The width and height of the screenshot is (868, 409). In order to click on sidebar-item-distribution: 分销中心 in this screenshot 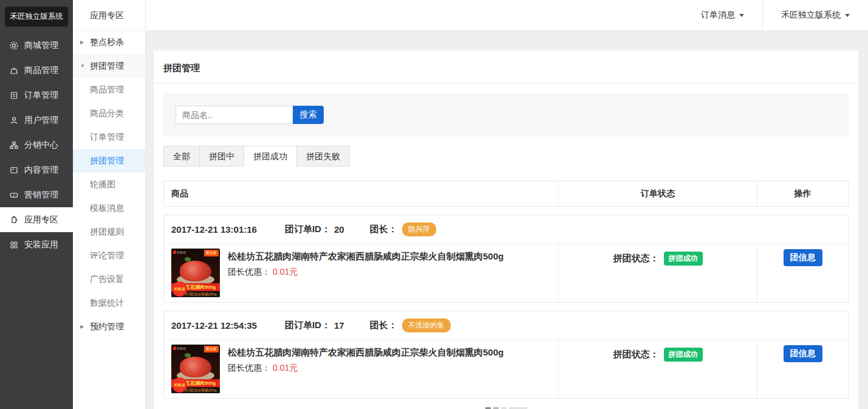, I will do `click(36, 145)`.